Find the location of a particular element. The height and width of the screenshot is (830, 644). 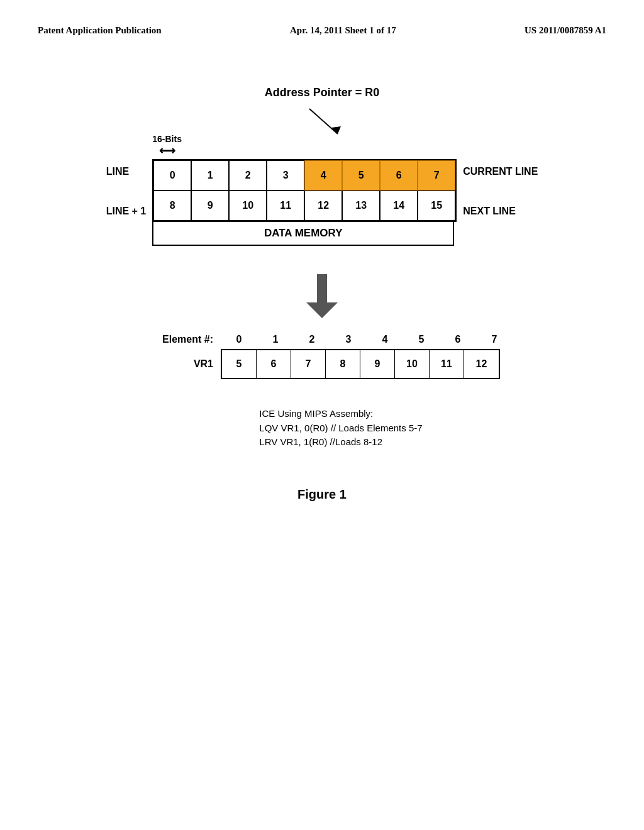

address-pointer-section: Address Pointer = R0 is located at coordinates (322, 113).